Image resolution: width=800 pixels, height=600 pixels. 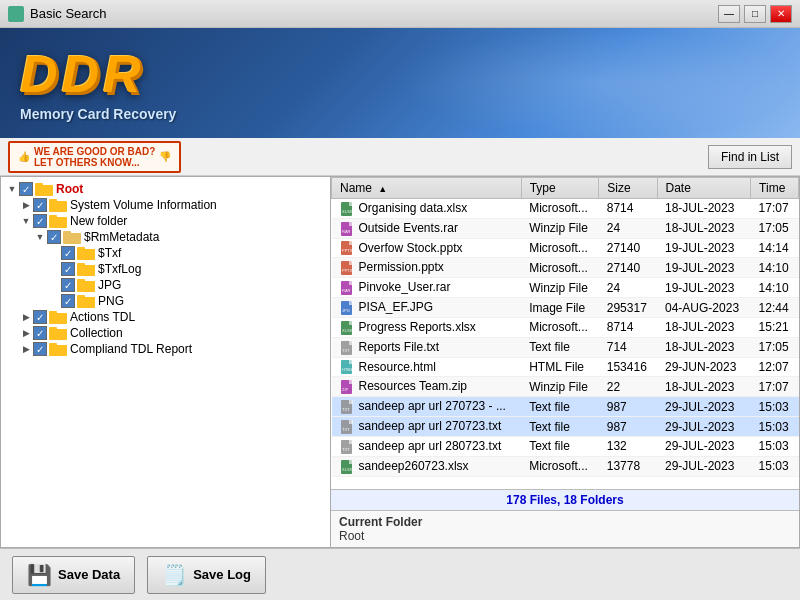 What do you see at coordinates (566, 446) in the screenshot?
I see `table-row: TXT sandeep apr url 280723.txt Text file…` at bounding box center [566, 446].